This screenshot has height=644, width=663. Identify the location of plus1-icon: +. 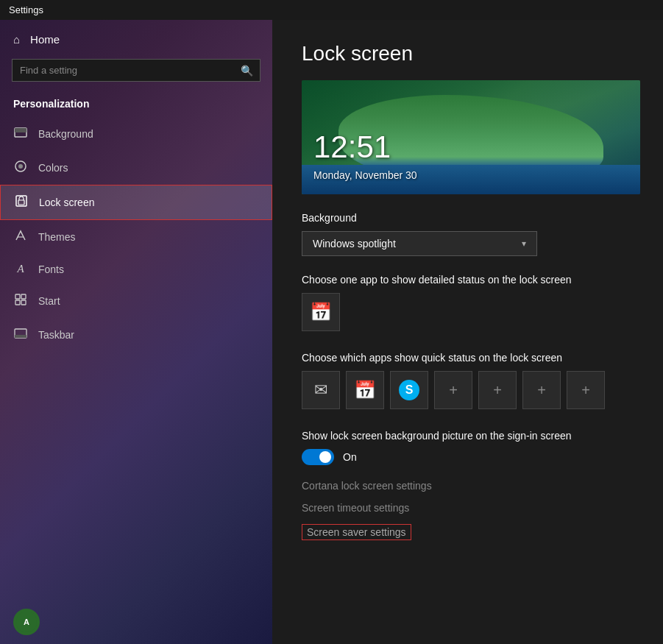
(453, 390).